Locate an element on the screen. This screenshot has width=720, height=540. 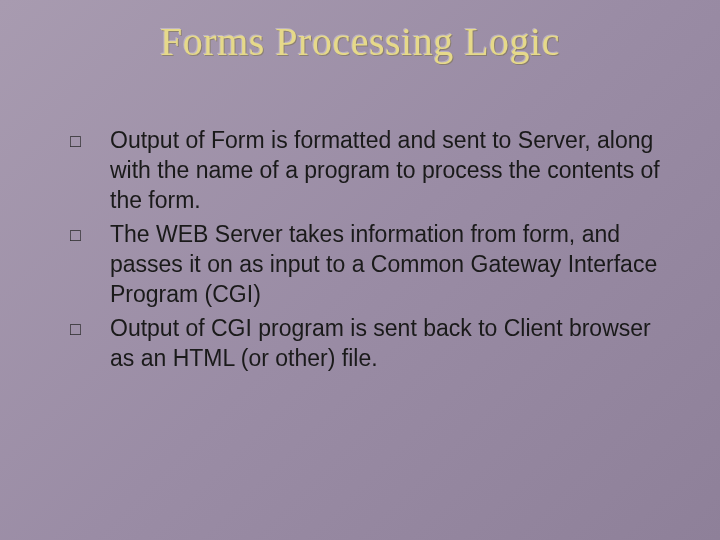
bullet-text: Output of Form is formatted and sent to … is located at coordinates (385, 170).